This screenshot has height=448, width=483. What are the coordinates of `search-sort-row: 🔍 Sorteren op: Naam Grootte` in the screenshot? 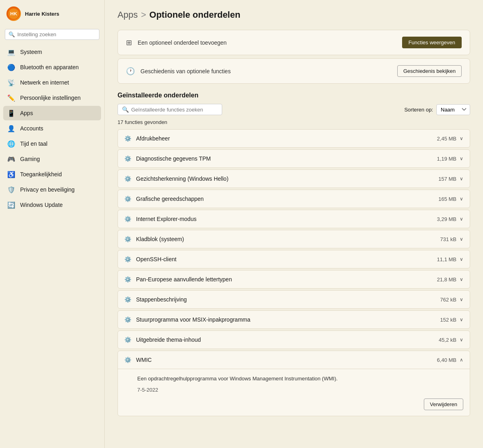 It's located at (294, 109).